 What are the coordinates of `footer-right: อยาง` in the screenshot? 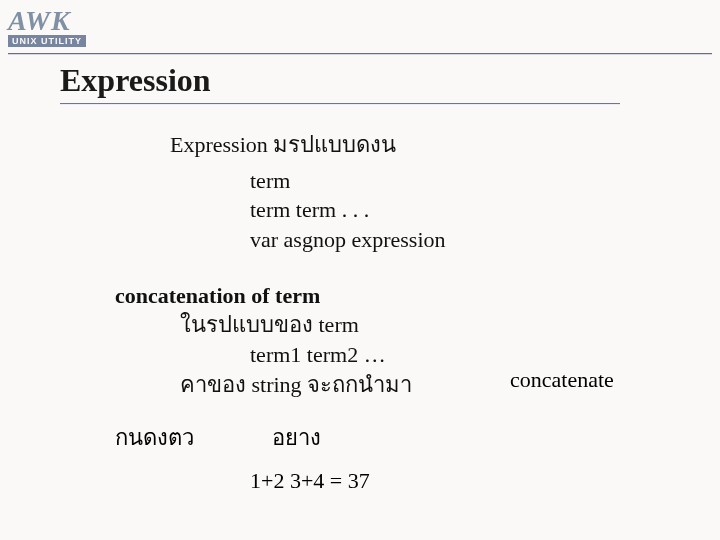 It's located at (296, 438).